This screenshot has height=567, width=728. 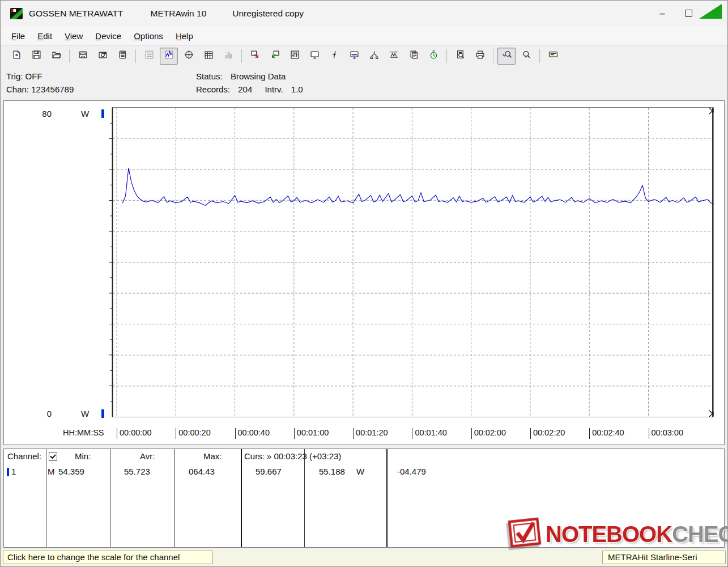 I want to click on print-preview-icon, so click(x=460, y=56).